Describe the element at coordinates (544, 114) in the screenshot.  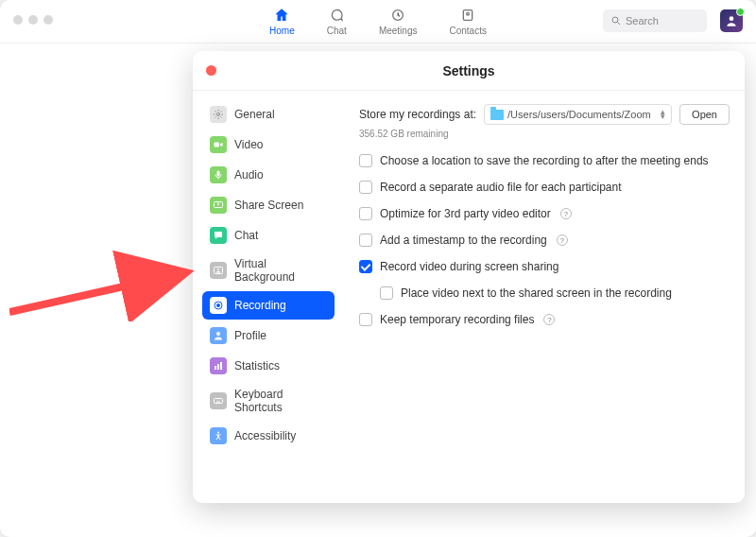
I see `store-path-row: Store my recordings at: /Users/users/Doc…` at that location.